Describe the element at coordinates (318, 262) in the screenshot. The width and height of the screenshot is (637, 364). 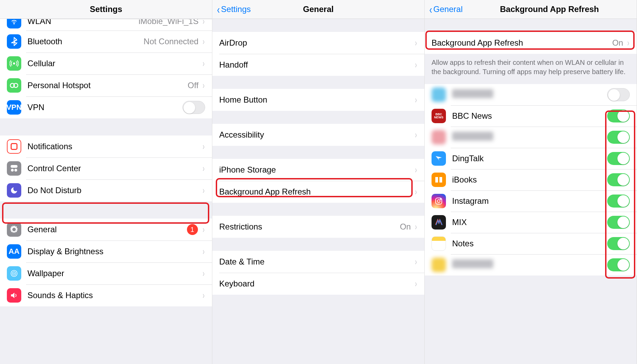
I see `row-date-time: Date & Time ›` at that location.